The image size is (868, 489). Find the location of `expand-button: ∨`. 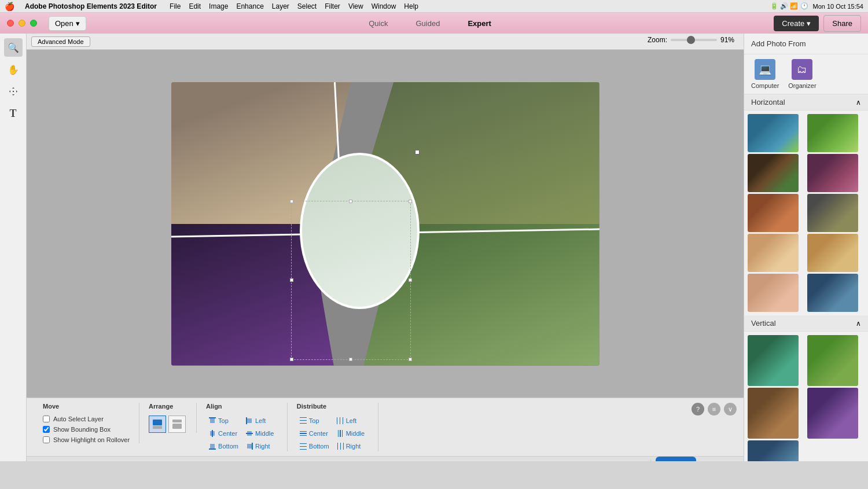

expand-button: ∨ is located at coordinates (730, 409).